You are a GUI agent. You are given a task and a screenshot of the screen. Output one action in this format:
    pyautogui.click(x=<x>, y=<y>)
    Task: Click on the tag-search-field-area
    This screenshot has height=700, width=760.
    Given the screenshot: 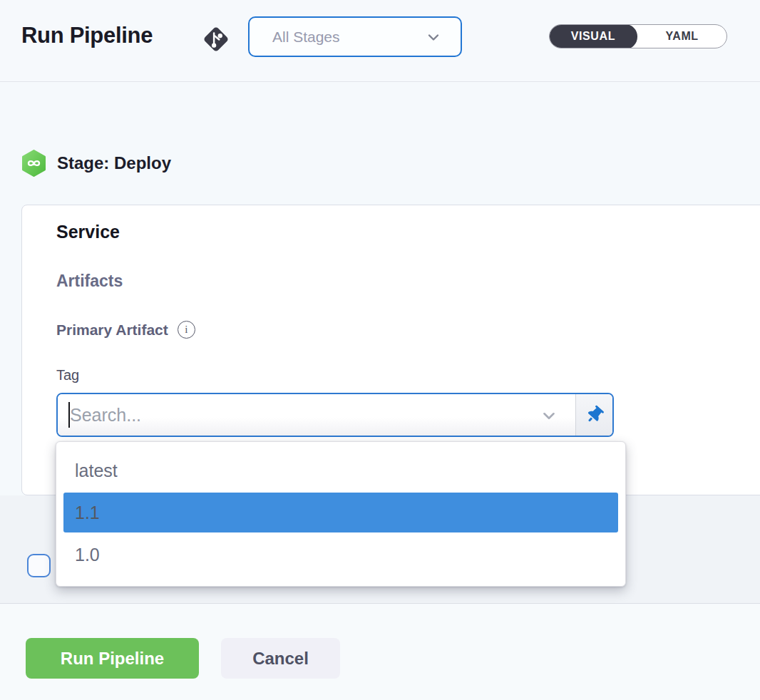 What is the action you would take?
    pyautogui.click(x=317, y=415)
    